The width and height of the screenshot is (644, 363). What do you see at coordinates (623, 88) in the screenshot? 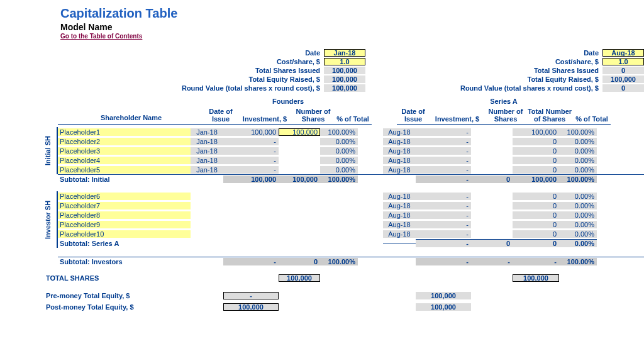
I see `roundval-value-a: 0` at bounding box center [623, 88].